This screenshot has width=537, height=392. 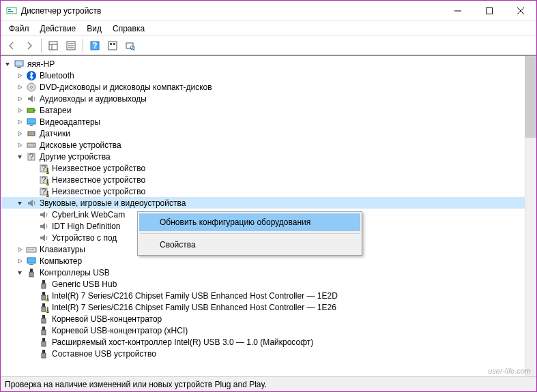 What do you see at coordinates (183, 342) in the screenshot?
I see `tree-item-label: Расширяемый хост-контроллер Intel(R) USB…` at bounding box center [183, 342].